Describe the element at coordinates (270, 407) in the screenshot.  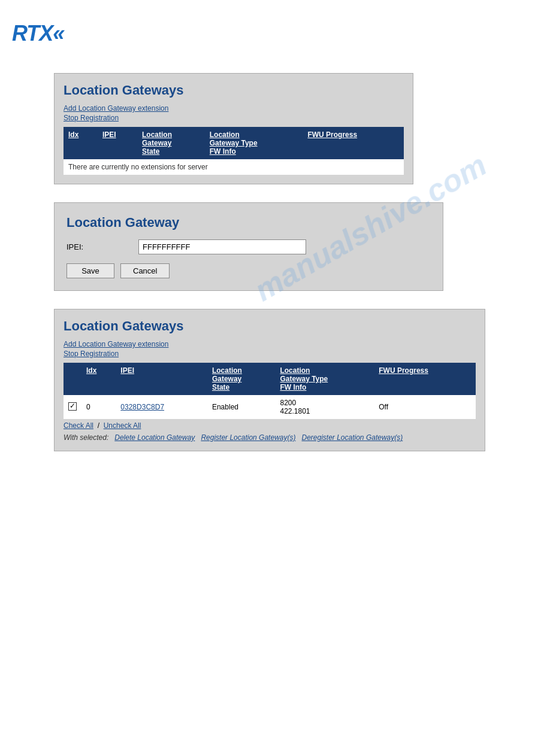
I see `table-row: 0 0328D3C8D7 Enabled 8200422.1801 Off` at that location.